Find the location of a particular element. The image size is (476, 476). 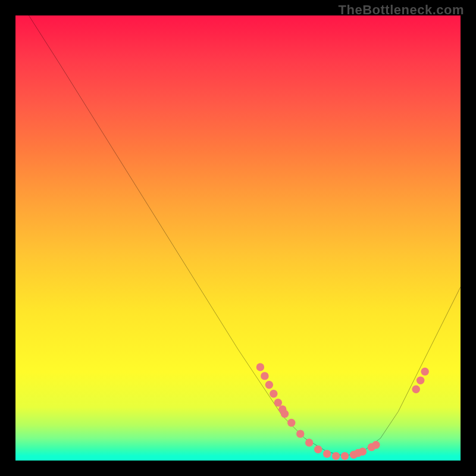

curve-markers is located at coordinates (343, 412).